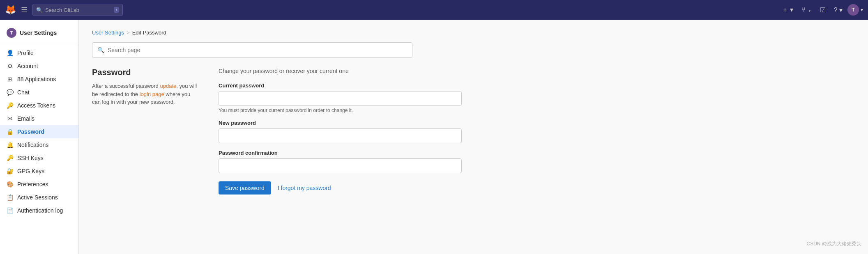 The height and width of the screenshot is (254, 868). Describe the element at coordinates (340, 123) in the screenshot. I see `new-password-label: New password` at that location.